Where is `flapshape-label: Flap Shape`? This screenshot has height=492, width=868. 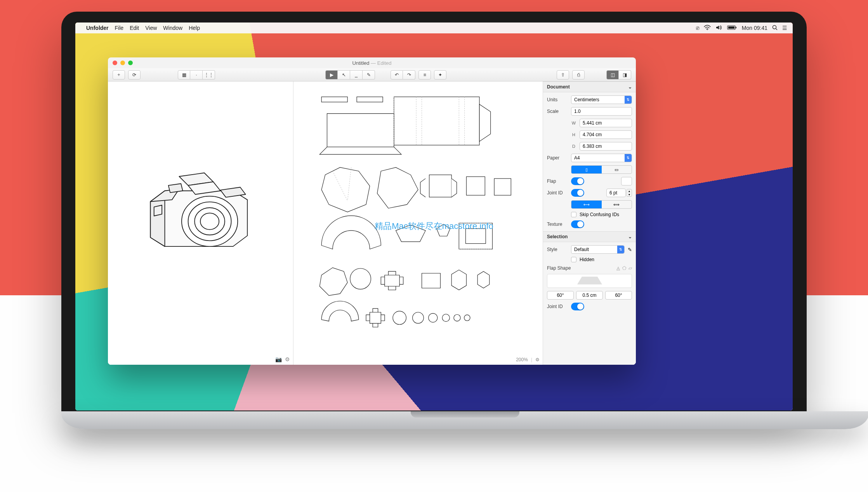
flapshape-label: Flap Shape is located at coordinates (559, 268).